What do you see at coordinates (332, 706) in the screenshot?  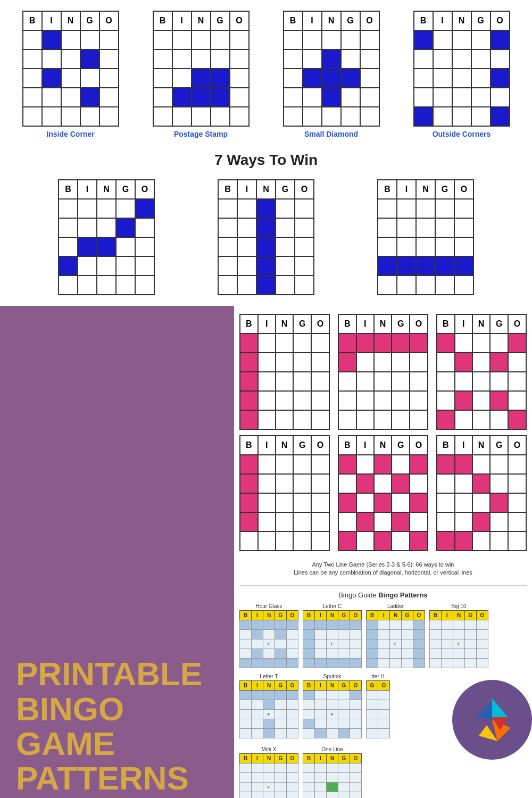 I see `guide-sputnik: Sputnik BINGO F` at bounding box center [332, 706].